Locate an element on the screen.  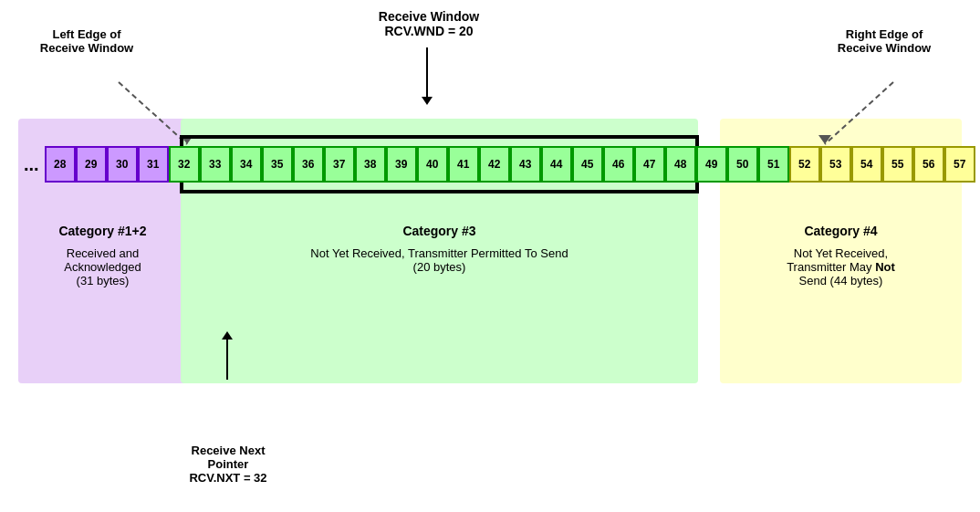
cell-32: 32 is located at coordinates (184, 164).